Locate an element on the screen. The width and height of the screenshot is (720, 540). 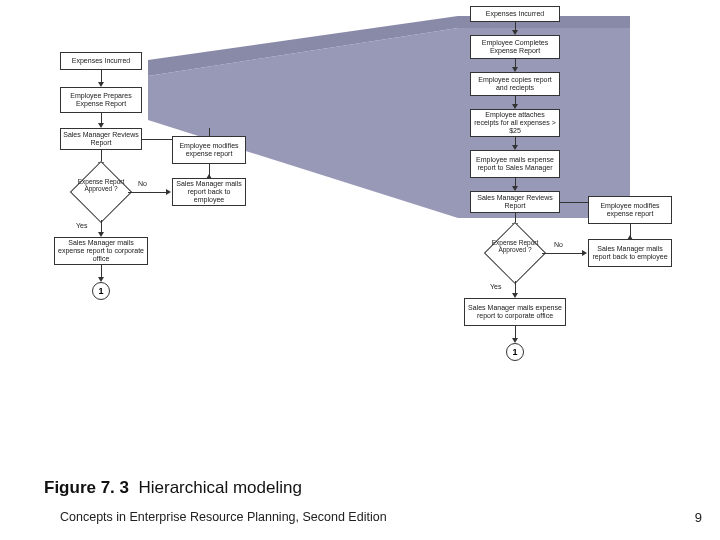
right-no-label: No is located at coordinates (558, 244).